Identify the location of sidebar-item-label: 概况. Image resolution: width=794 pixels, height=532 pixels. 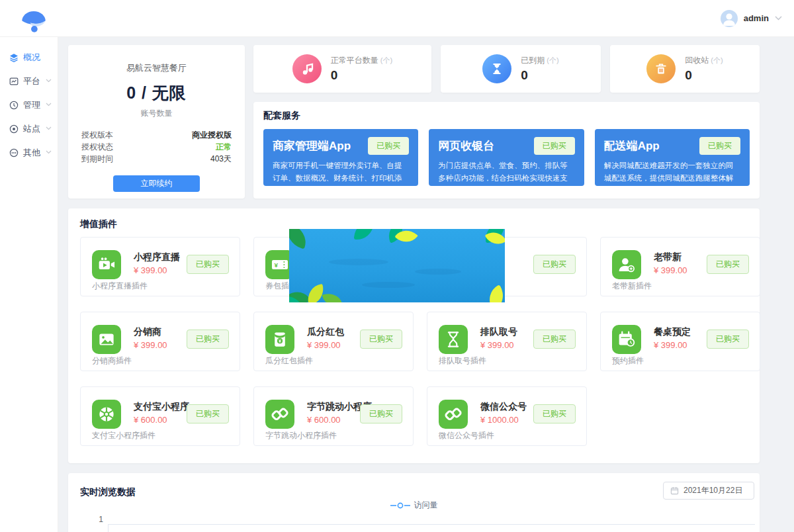
(32, 58).